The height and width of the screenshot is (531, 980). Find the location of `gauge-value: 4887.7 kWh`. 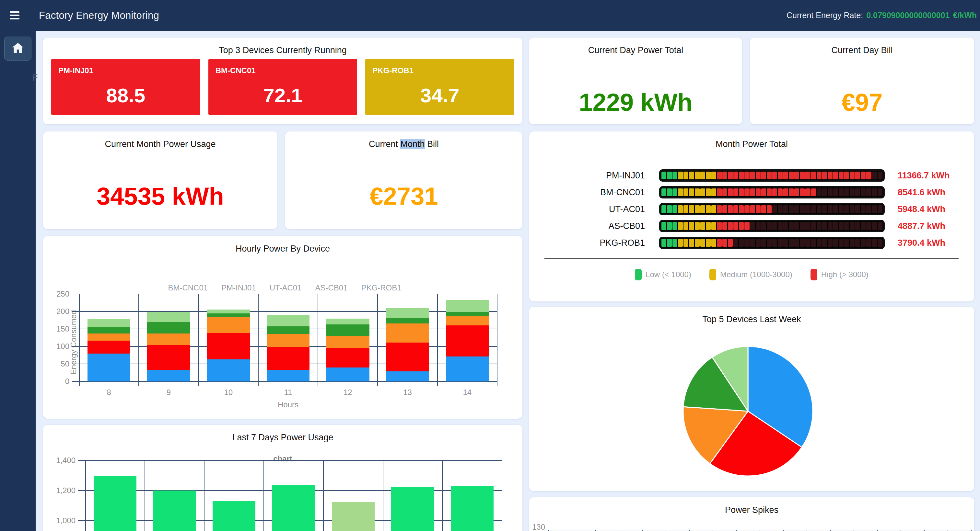

gauge-value: 4887.7 kWh is located at coordinates (921, 226).